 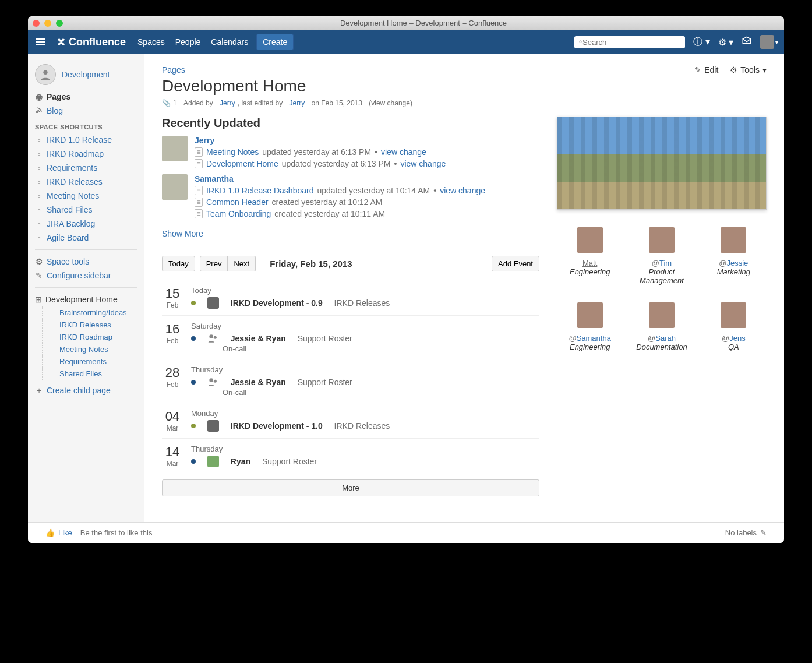 I want to click on tree-item: IRKD Roadmap, so click(x=93, y=337).